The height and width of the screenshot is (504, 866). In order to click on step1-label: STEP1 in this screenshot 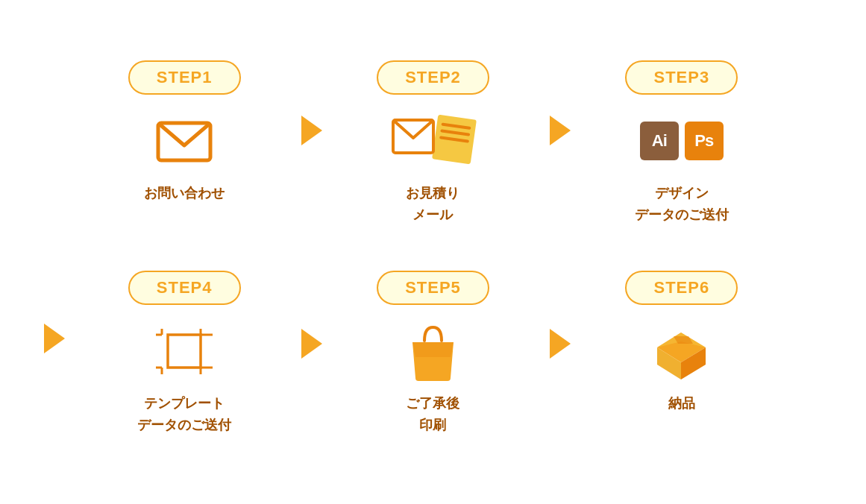, I will do `click(185, 78)`.